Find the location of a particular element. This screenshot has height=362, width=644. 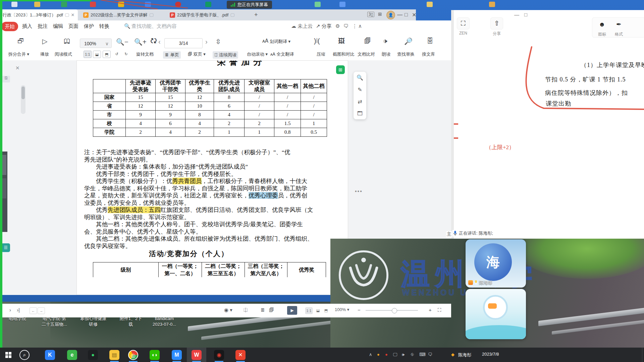

compress-icon: )⦚( is located at coordinates (317, 41).